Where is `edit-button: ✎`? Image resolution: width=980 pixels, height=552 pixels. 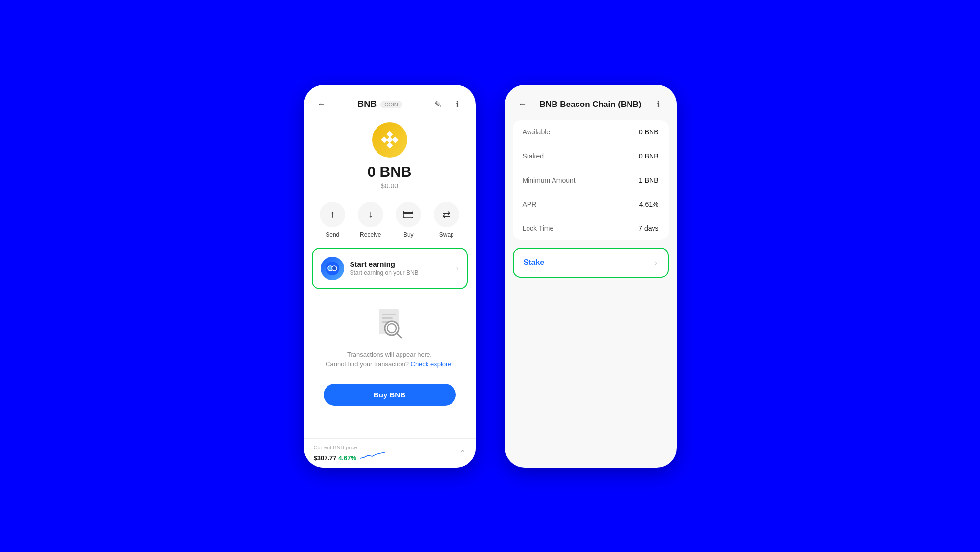
edit-button: ✎ is located at coordinates (438, 105).